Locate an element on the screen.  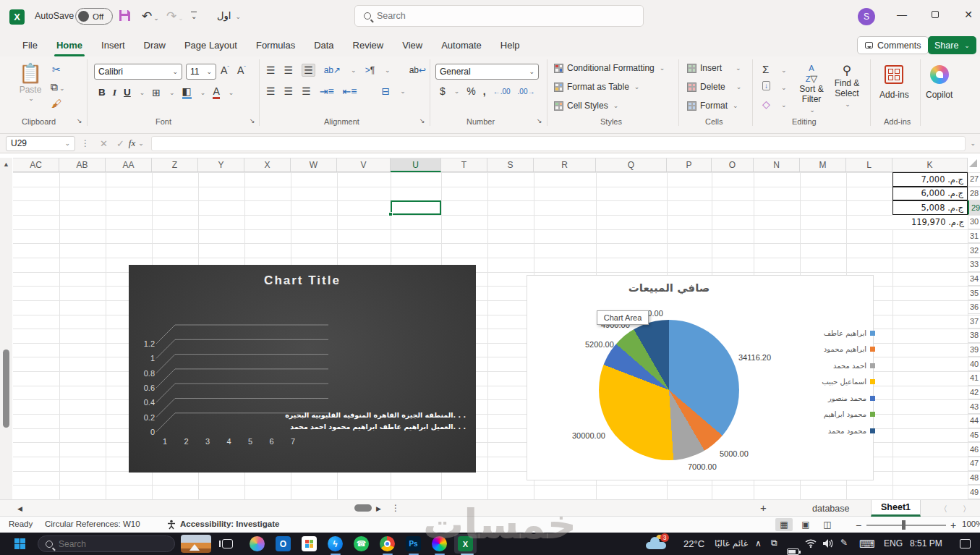
speaker-icon is located at coordinates (828, 543).